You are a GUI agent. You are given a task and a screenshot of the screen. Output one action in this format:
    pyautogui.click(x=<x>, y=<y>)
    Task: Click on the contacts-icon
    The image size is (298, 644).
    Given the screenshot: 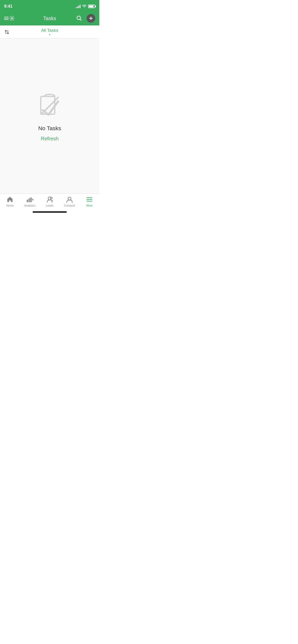 What is the action you would take?
    pyautogui.click(x=70, y=199)
    